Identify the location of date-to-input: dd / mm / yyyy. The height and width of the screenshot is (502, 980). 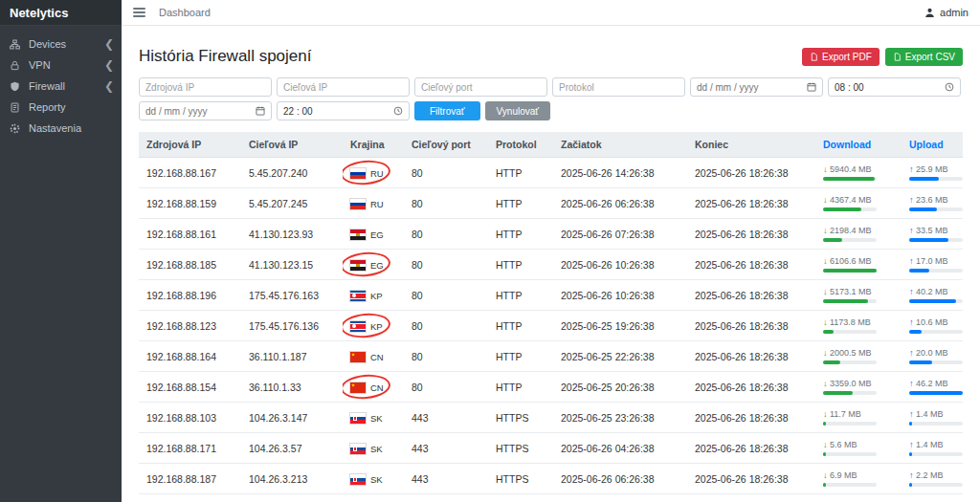
(205, 111).